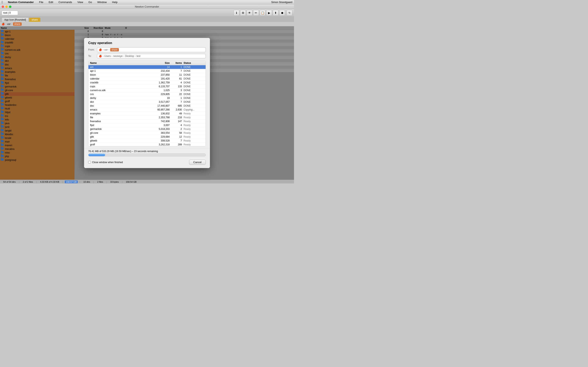  What do you see at coordinates (7, 7) in the screenshot?
I see `minimize-button` at bounding box center [7, 7].